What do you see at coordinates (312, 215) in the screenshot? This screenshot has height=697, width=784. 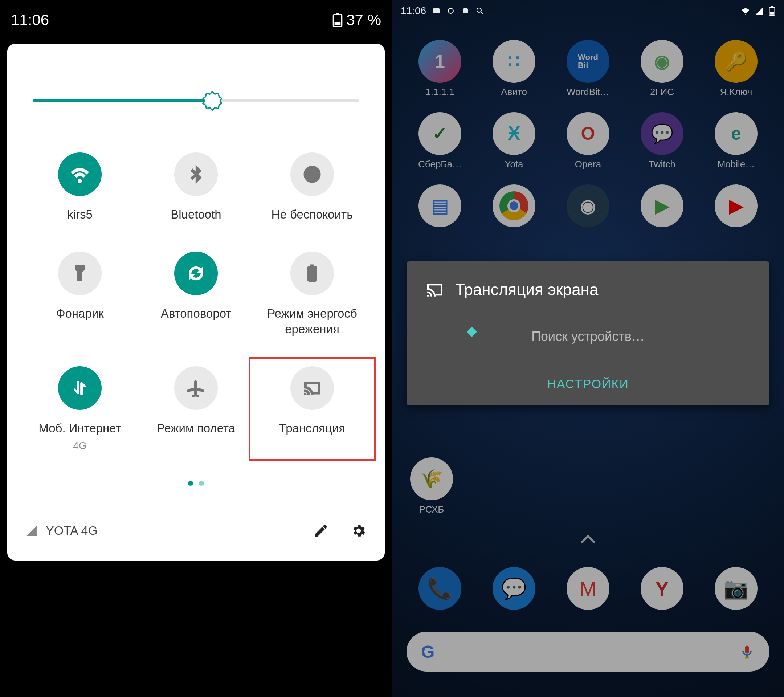 I see `tile-label: Не беспокоить` at bounding box center [312, 215].